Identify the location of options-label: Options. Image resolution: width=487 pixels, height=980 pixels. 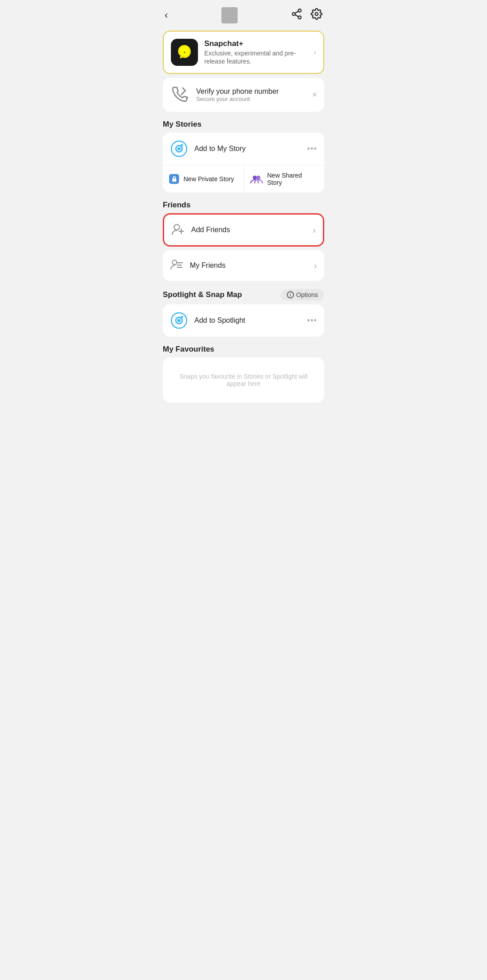
(307, 295).